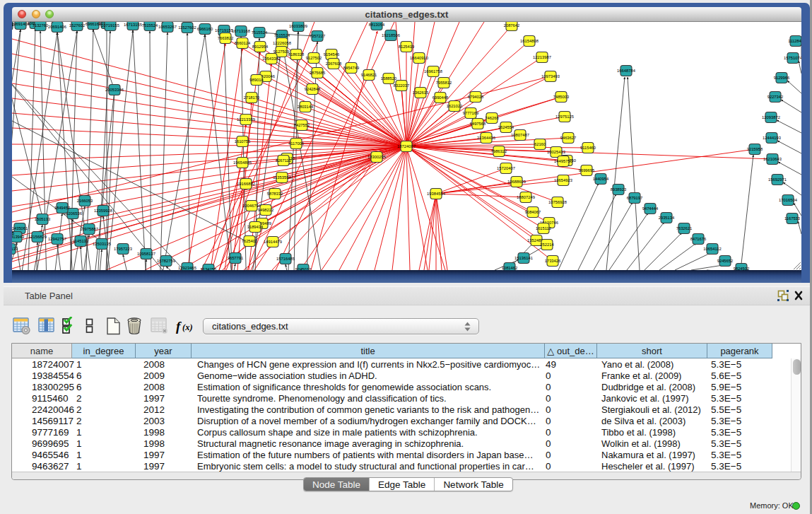 Image resolution: width=812 pixels, height=514 pixels. What do you see at coordinates (389, 78) in the screenshot?
I see `svg-text: 1588520` at bounding box center [389, 78].